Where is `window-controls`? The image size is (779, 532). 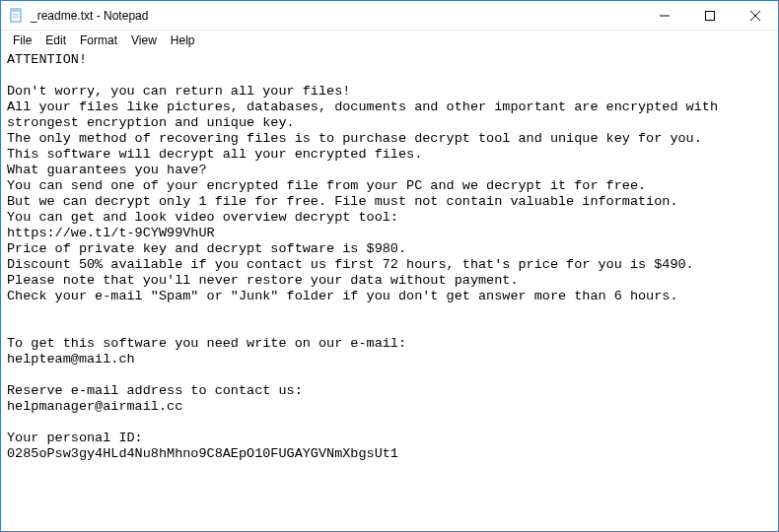 window-controls is located at coordinates (710, 16).